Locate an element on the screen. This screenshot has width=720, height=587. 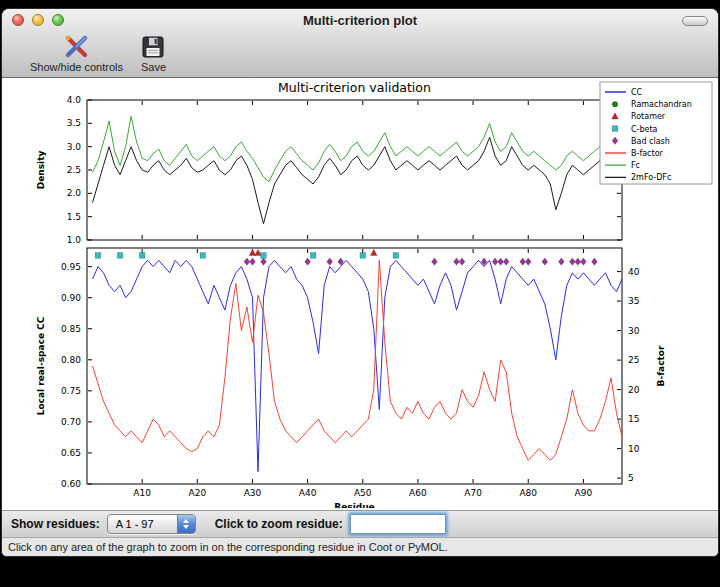
save-floppy-icon is located at coordinates (153, 46).